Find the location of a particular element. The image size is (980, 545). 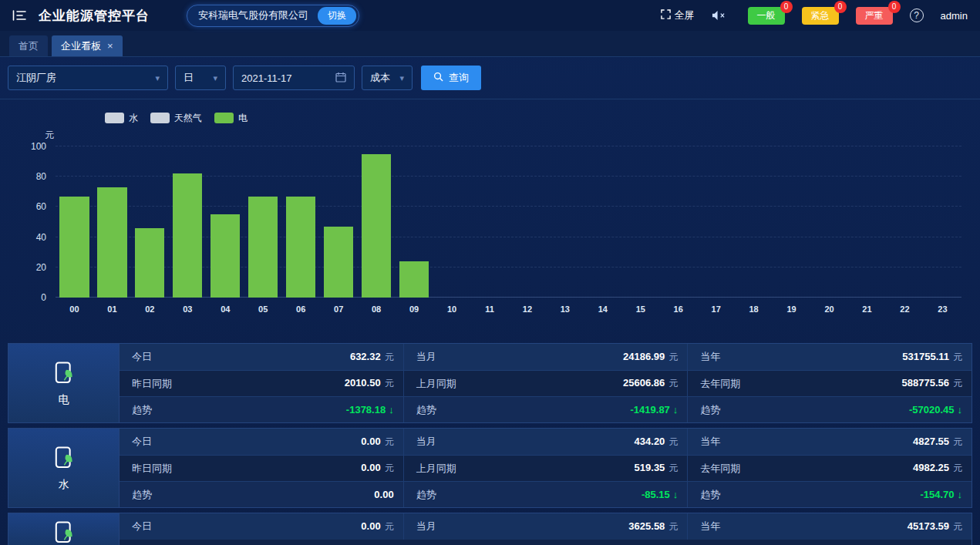

company-selector: 安科瑞电气股份有限公司 切换 is located at coordinates (273, 15).